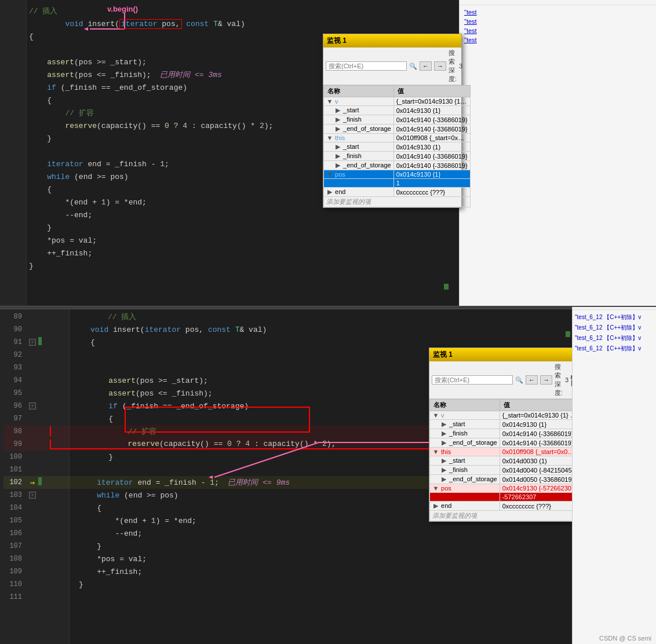 Image resolution: width=656 pixels, height=644 pixels. What do you see at coordinates (397, 146) in the screenshot?
I see `watch-table-top: 名称 值 ▼ v {_start=0x014c9130 {1} _finish=…` at bounding box center [397, 146].